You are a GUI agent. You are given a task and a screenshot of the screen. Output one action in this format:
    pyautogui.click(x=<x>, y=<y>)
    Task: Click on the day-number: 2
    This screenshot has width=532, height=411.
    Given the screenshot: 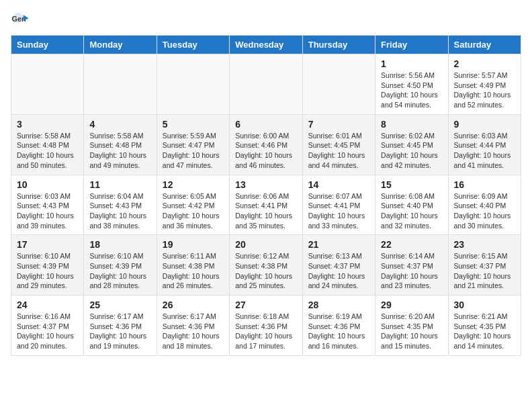 What is the action you would take?
    pyautogui.click(x=485, y=64)
    